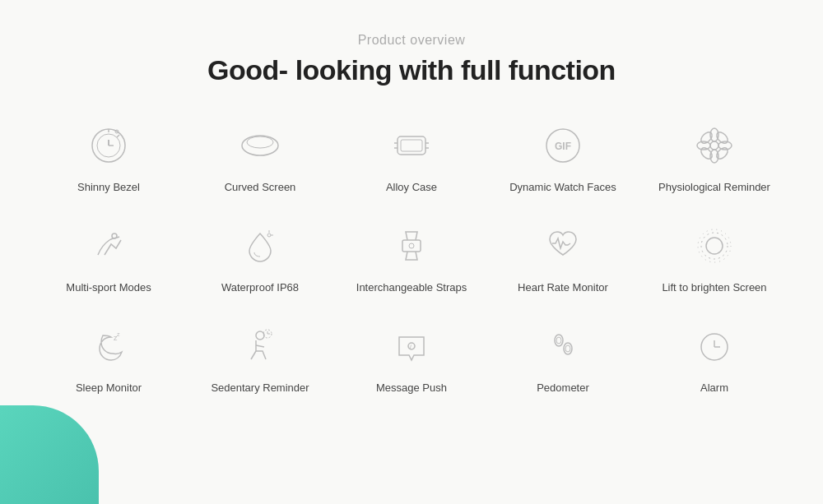 The image size is (823, 504). What do you see at coordinates (563, 346) in the screenshot?
I see `pedometer-icon` at bounding box center [563, 346].